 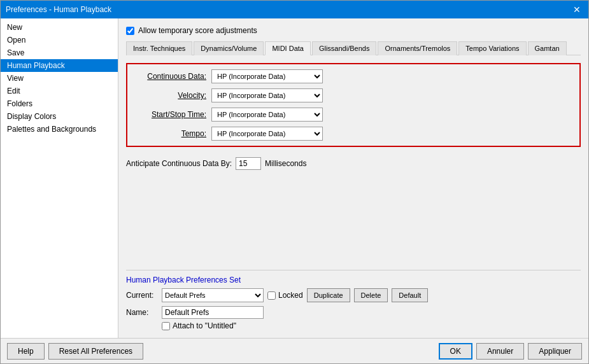 What do you see at coordinates (248, 164) in the screenshot?
I see `anticipate-input` at bounding box center [248, 164].